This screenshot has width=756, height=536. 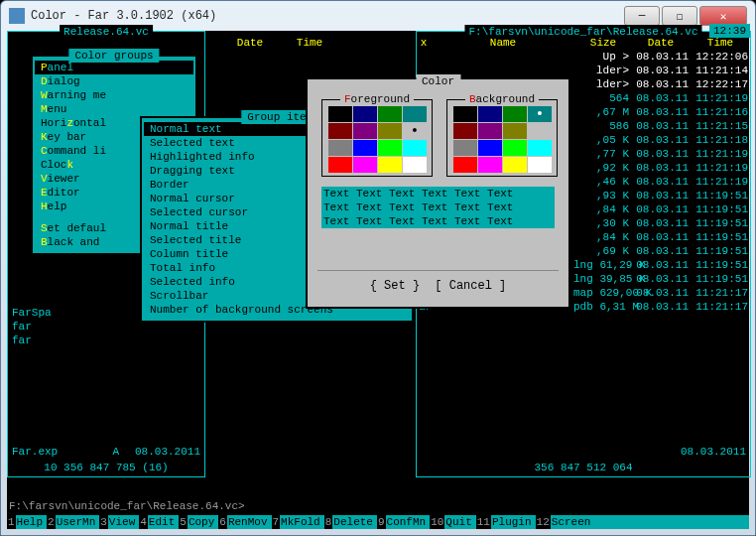 I want to click on minimize-button: ─, so click(x=642, y=16).